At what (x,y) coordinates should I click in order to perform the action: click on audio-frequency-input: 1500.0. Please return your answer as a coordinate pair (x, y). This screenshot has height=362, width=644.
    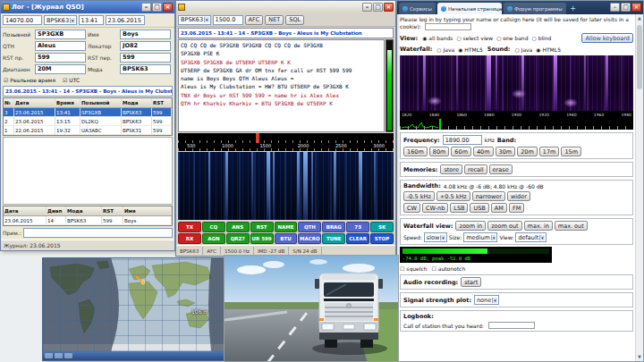
    Looking at the image, I should click on (228, 20).